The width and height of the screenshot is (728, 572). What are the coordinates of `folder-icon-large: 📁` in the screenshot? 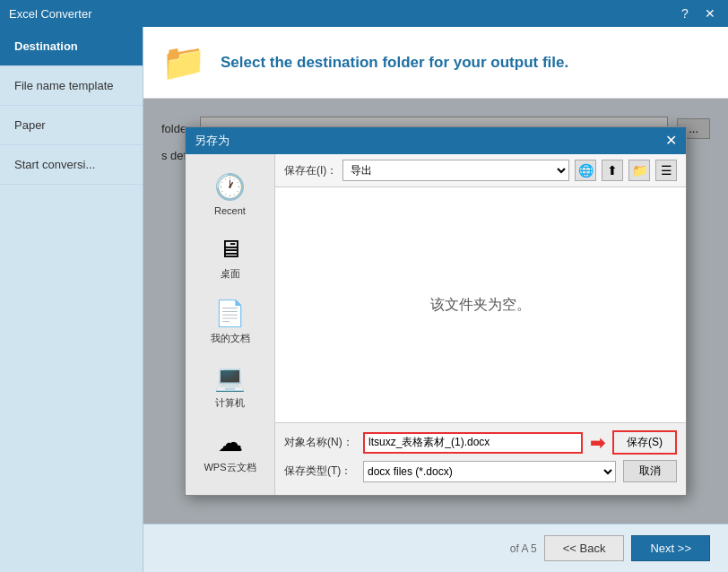 It's located at (184, 63).